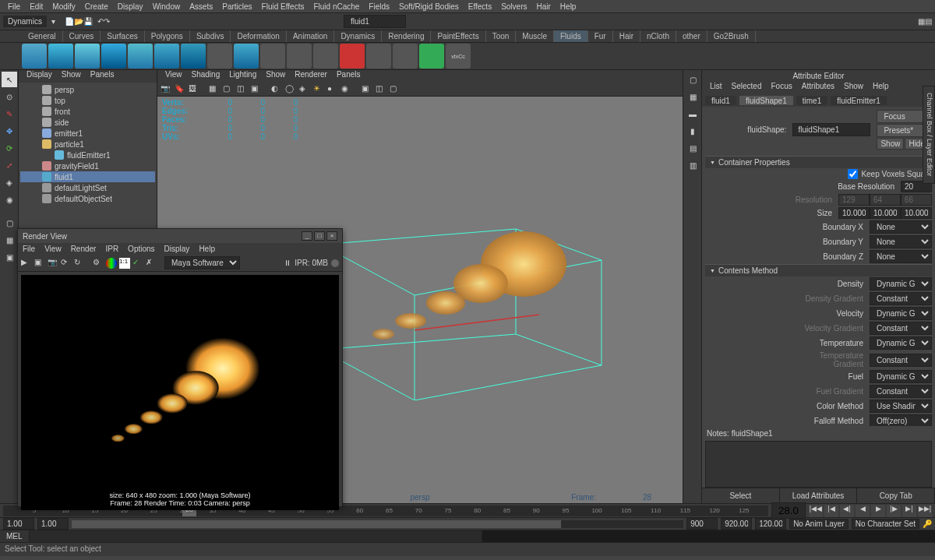 This screenshot has height=560, width=935. I want to click on paint-tool-icon: ✎, so click(9, 114).